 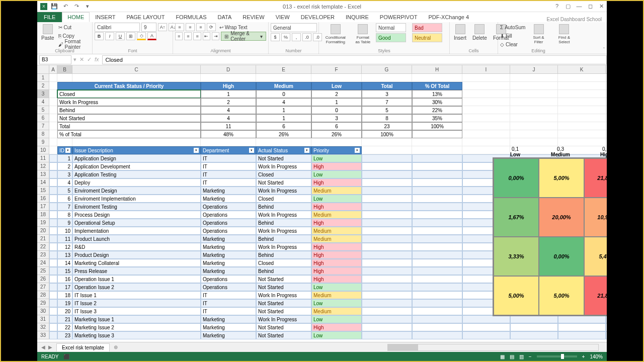 I want to click on cell-C23: Product Design, so click(x=137, y=255).